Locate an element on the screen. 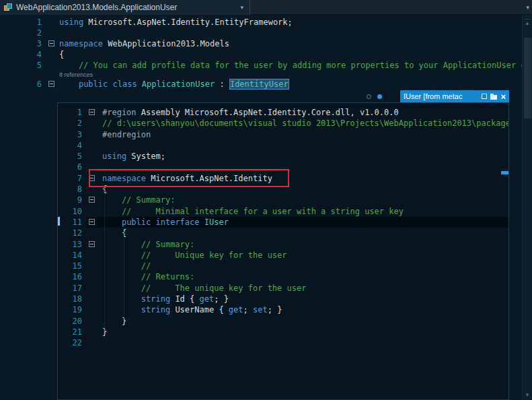  code-text: // The unique key for the user is located at coordinates (204, 288).